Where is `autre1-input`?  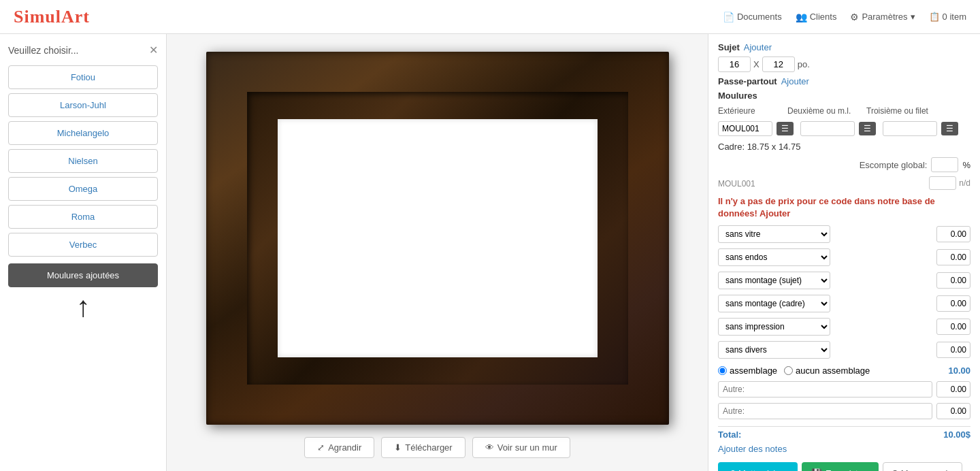
autre1-input is located at coordinates (825, 389).